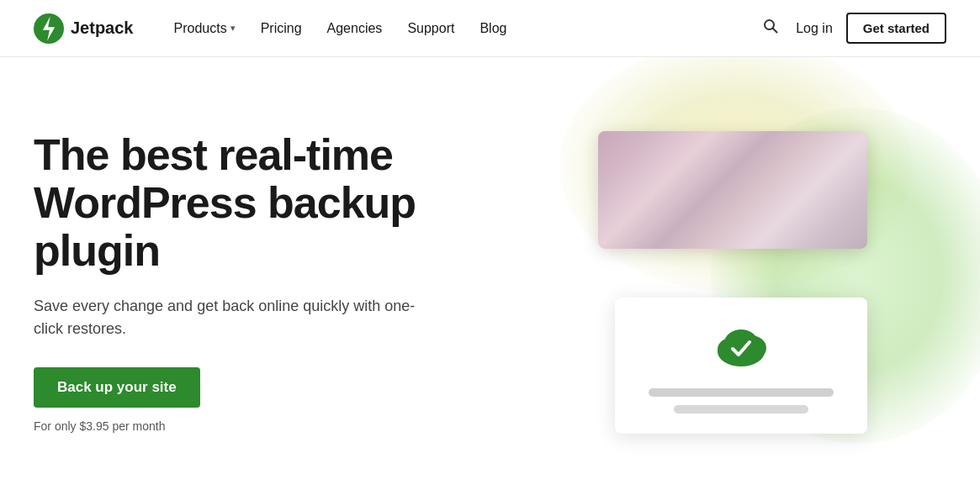  What do you see at coordinates (236, 318) in the screenshot?
I see `hero-subtitle: Save every change and get back online qu…` at bounding box center [236, 318].